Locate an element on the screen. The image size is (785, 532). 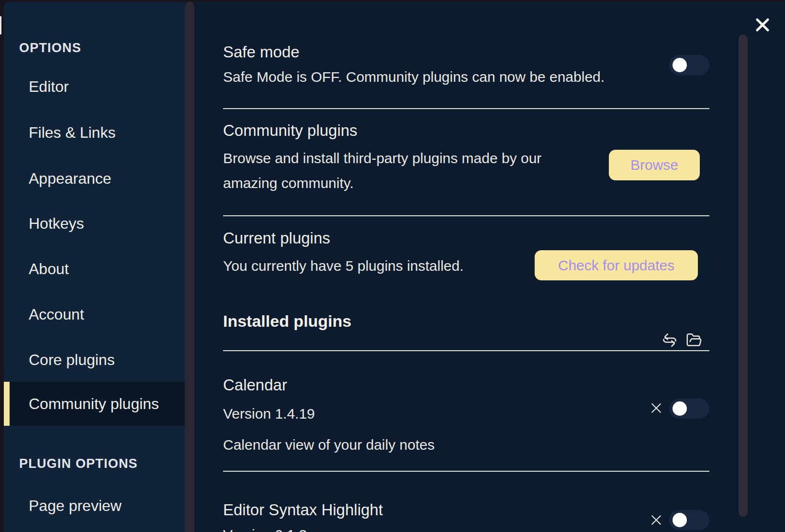
check-for-updates-button: Check for updates is located at coordinates (617, 265).